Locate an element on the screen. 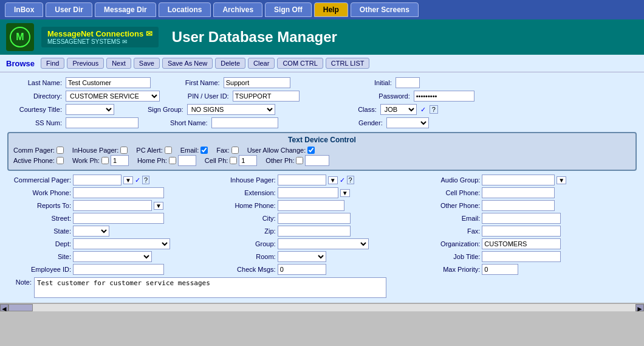 The height and width of the screenshot is (346, 644). scroll-left-button: ◄ is located at coordinates (4, 308).